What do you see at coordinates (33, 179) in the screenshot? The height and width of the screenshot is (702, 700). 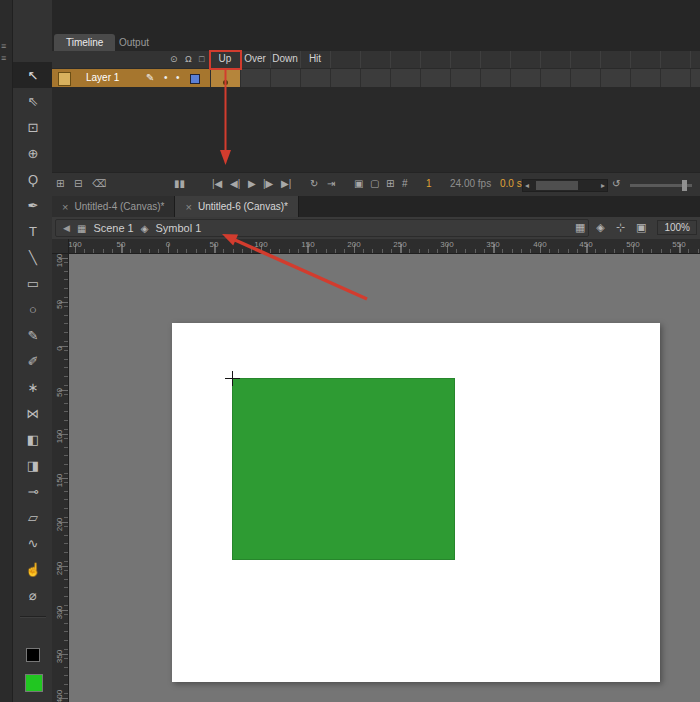 I see `tool-lasso-button: Ϙ` at bounding box center [33, 179].